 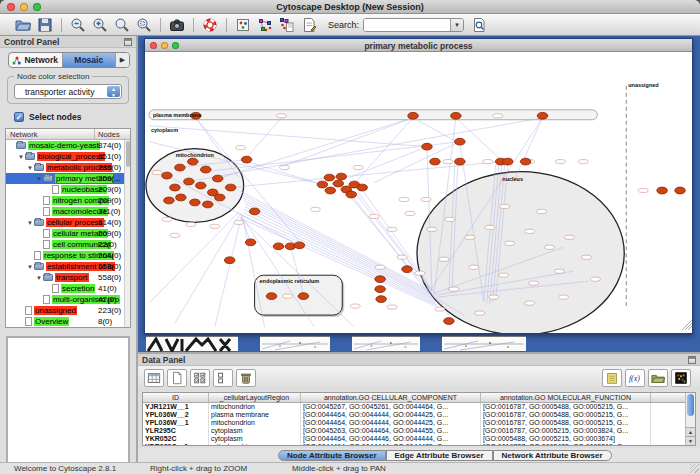 I want to click on background-window-preview, so click(x=295, y=344).